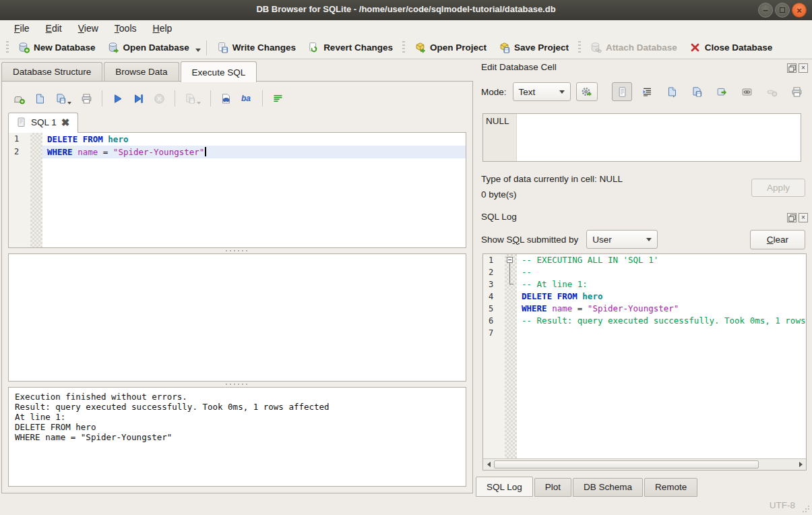 Image resolution: width=812 pixels, height=515 pixels. Describe the element at coordinates (22, 28) in the screenshot. I see `menu-file: File` at that location.